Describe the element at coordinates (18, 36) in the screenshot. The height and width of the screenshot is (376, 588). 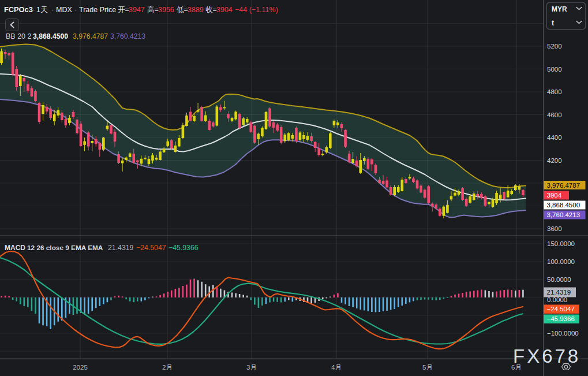
I see `svg-text: BB 20 2` at that location.